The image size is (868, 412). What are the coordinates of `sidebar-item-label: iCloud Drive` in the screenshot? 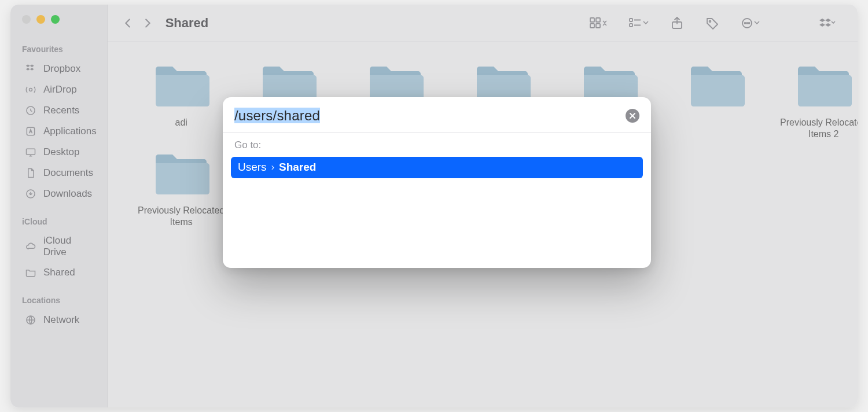 It's located at (70, 247).